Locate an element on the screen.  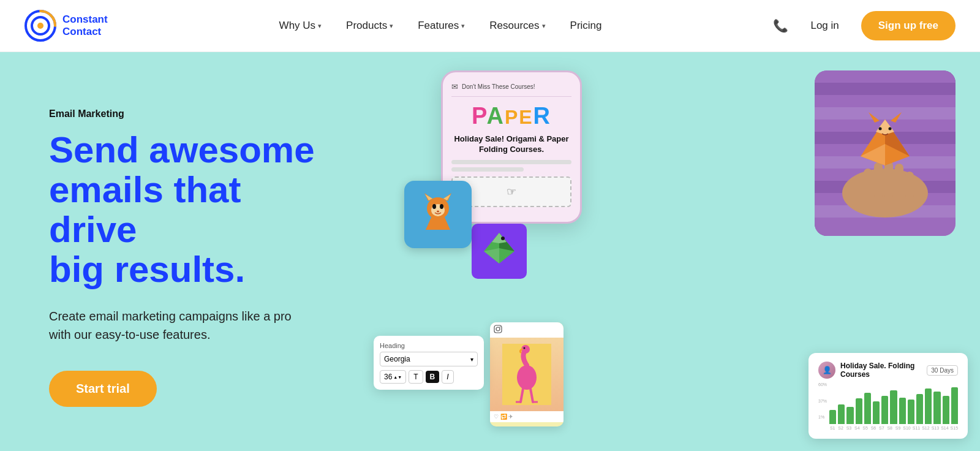
instagram-widget: ♡ 🔁 ✈ is located at coordinates (527, 374).